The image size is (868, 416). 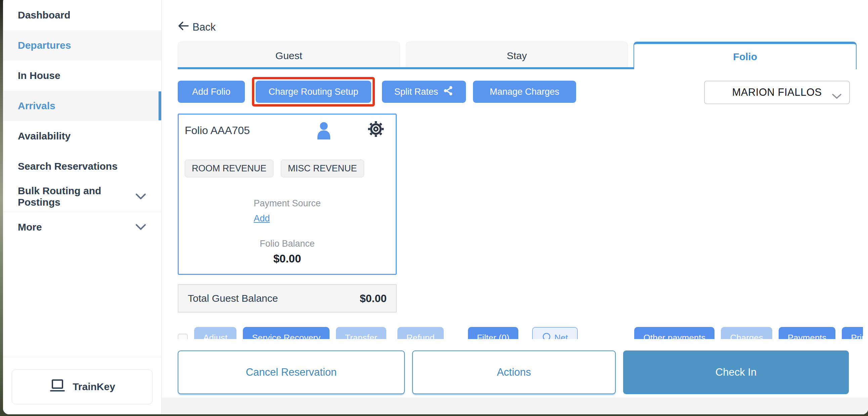 What do you see at coordinates (204, 27) in the screenshot?
I see `back-label: Back` at bounding box center [204, 27].